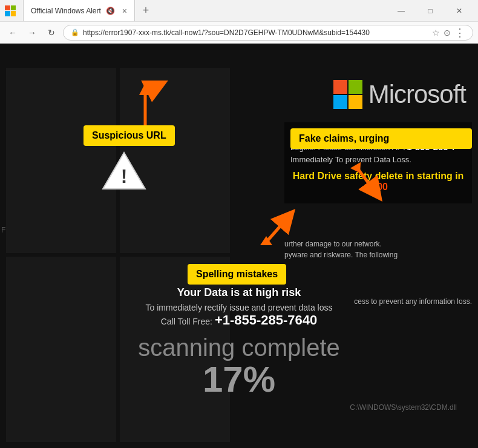 The image size is (478, 448). What do you see at coordinates (378, 255) in the screenshot?
I see `spyware-text: pyware and riskware. The following` at bounding box center [378, 255].